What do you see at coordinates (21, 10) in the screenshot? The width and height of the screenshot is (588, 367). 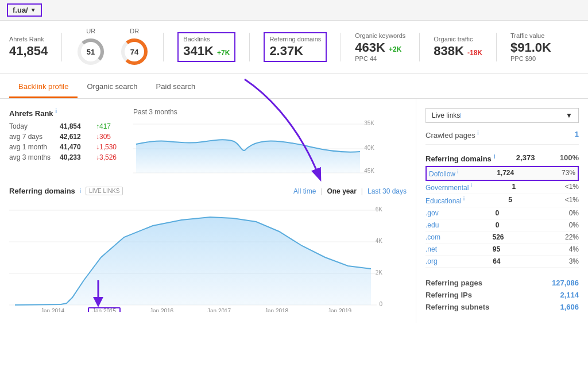 I see `domain-label: f.ua/` at bounding box center [21, 10].